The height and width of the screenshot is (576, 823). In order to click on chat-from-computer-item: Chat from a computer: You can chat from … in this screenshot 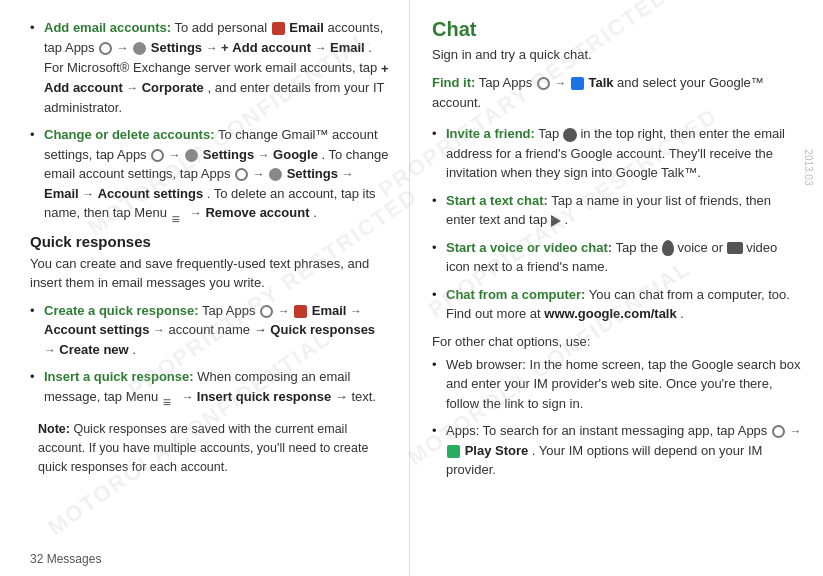, I will do `click(618, 304)`.